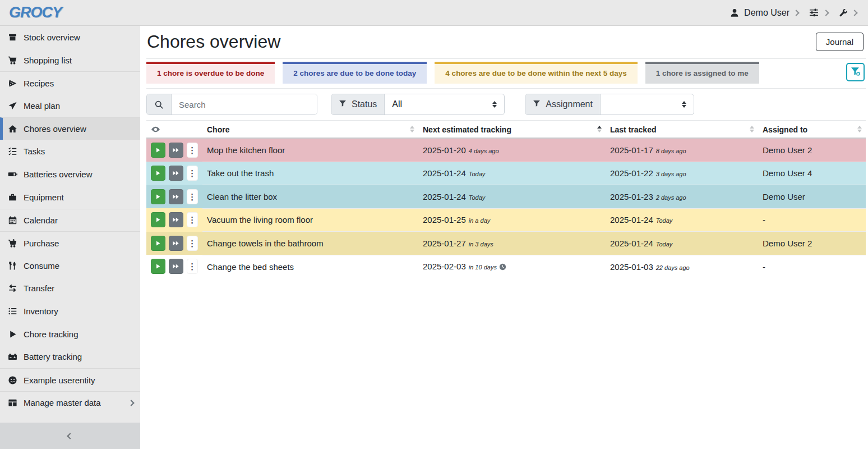  What do you see at coordinates (79, 174) in the screenshot?
I see `sidebar-item-label: Batteries overview` at bounding box center [79, 174].